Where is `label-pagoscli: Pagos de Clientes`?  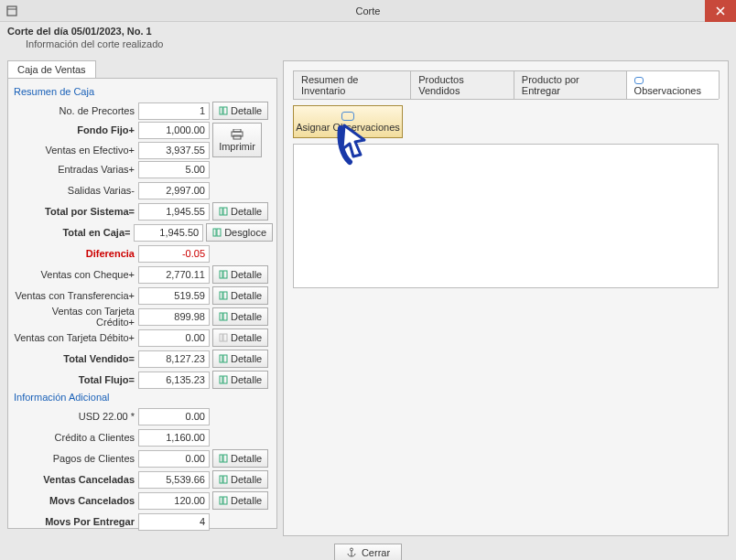 label-pagoscli: Pagos de Clientes is located at coordinates (75, 458).